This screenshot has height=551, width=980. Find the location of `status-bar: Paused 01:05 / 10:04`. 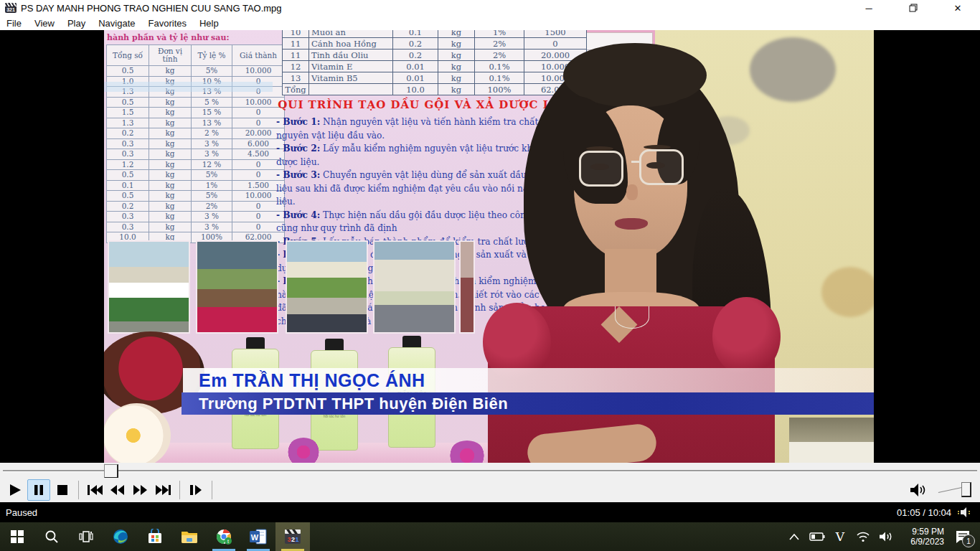

status-bar: Paused 01:05 / 10:04 is located at coordinates (490, 512).